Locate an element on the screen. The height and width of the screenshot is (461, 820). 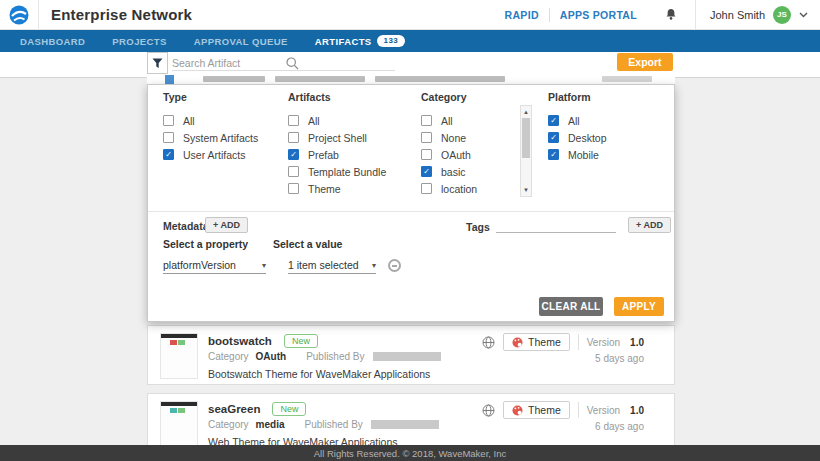
scroll-down-arrow: ▼ is located at coordinates (526, 190).